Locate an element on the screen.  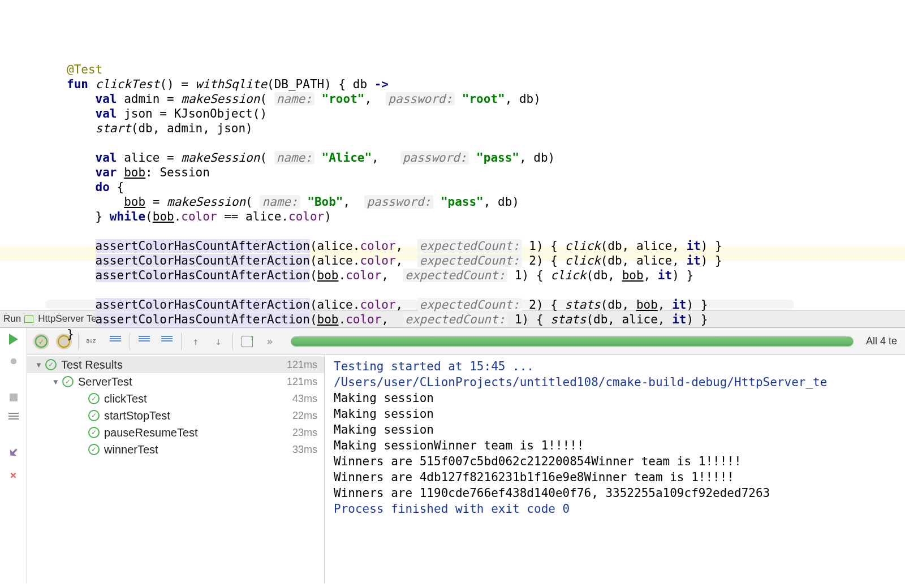
console-line: Winners are 1190cde766ef438d140e0f76, 33… is located at coordinates (552, 493).